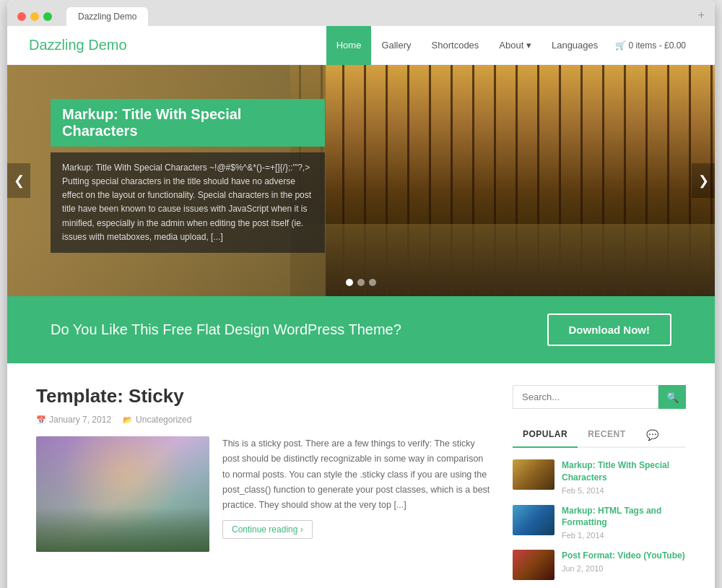 The width and height of the screenshot is (722, 588). Describe the element at coordinates (624, 535) in the screenshot. I see `sidebar-post-date-2: Feb 1, 2014` at that location.